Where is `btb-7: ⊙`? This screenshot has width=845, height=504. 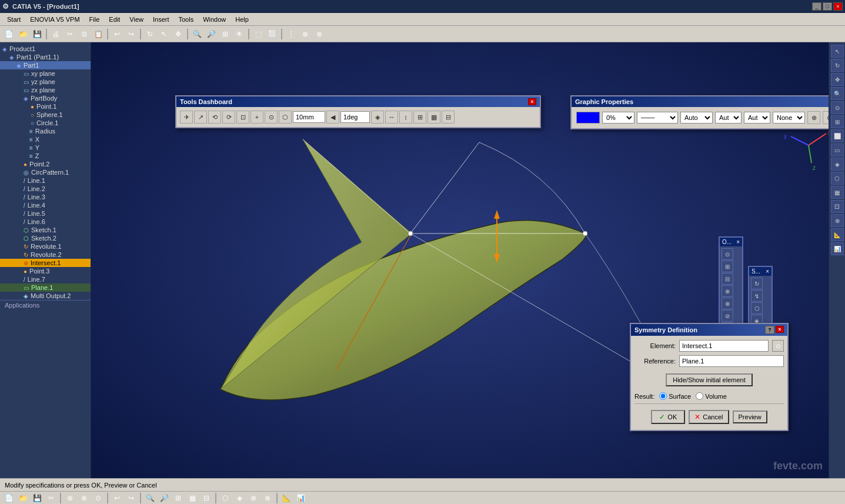 btb-7: ⊙ is located at coordinates (98, 498).